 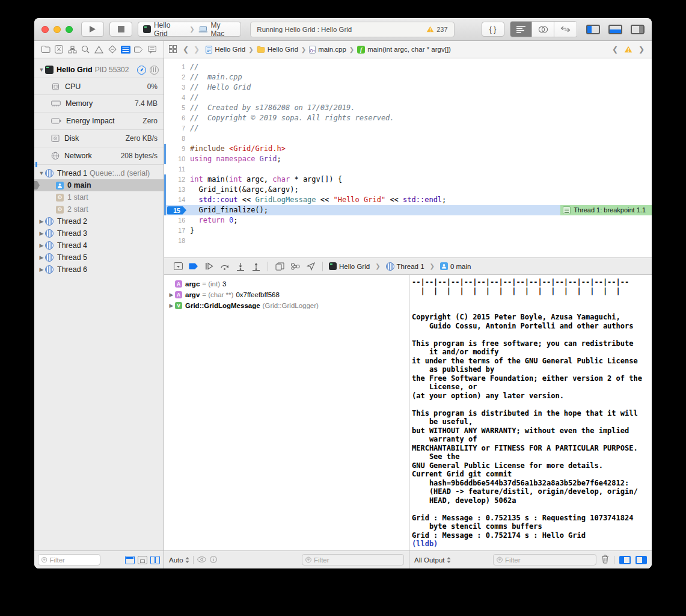 I want to click on console-filter-field, so click(x=545, y=559).